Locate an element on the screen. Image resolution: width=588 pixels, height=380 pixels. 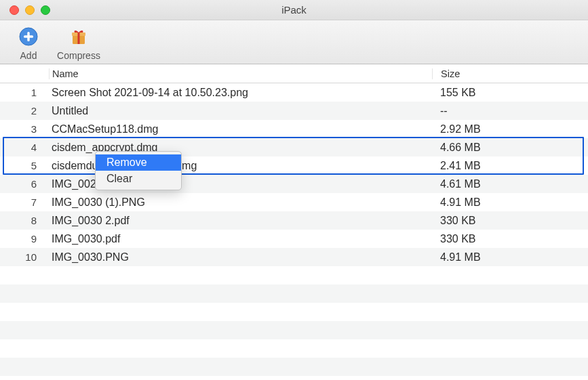
table-row: 5cisdemduplicatefinder (1).dmg2.41 MB is located at coordinates (294, 165).